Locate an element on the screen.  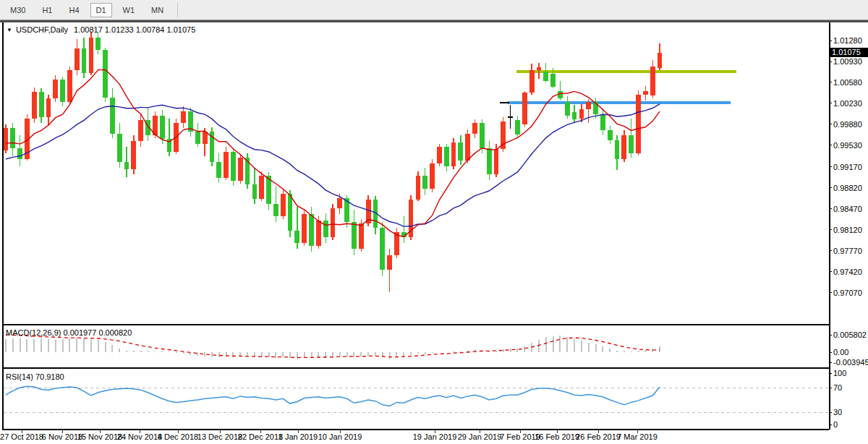
price-axis-label: 1.01280 is located at coordinates (848, 40).